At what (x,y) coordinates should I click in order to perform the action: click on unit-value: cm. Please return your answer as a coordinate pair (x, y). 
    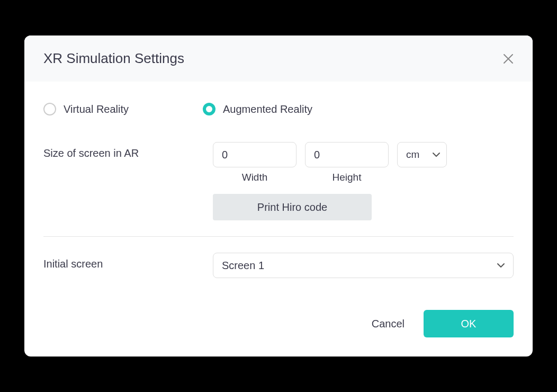
    Looking at the image, I should click on (413, 155).